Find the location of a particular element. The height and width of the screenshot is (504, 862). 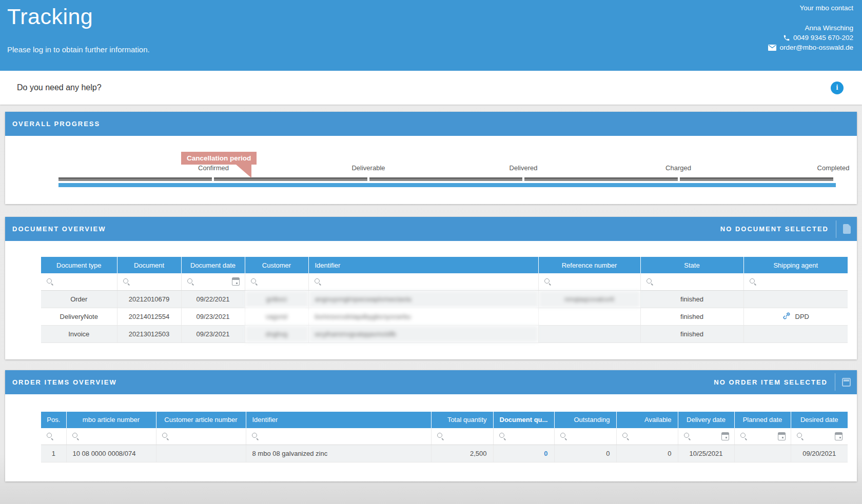

phone-icon is located at coordinates (787, 38).